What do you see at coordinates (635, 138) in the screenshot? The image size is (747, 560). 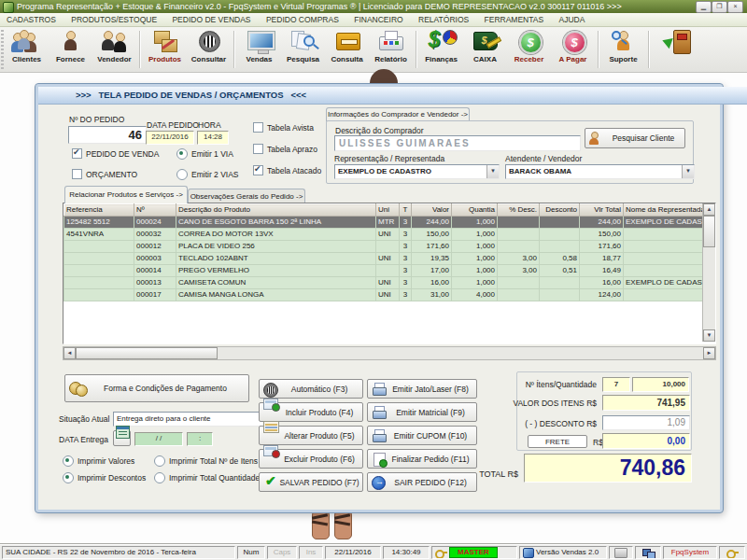 I see `pesquisar-cliente-button: Pesquisar Cliente` at bounding box center [635, 138].